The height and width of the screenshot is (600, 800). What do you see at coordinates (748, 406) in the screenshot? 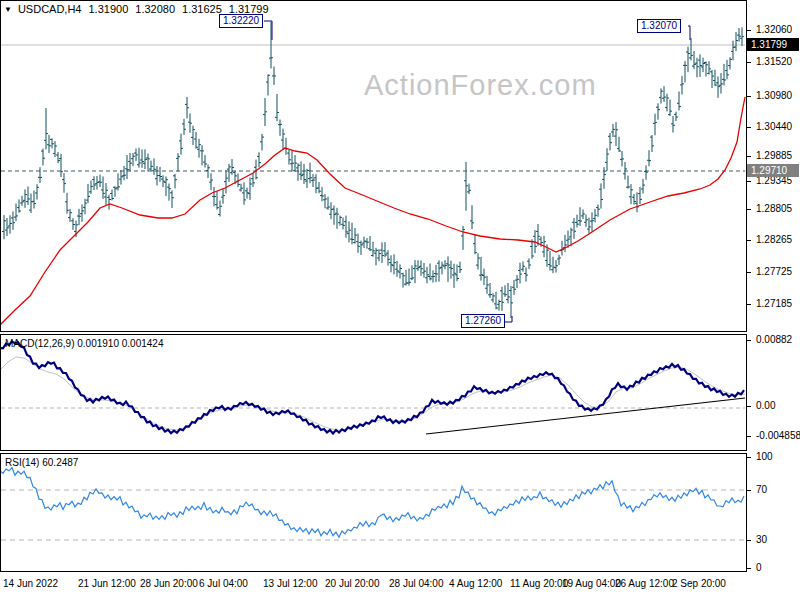
I see `macd-tick-0.00-tickmark` at bounding box center [748, 406].